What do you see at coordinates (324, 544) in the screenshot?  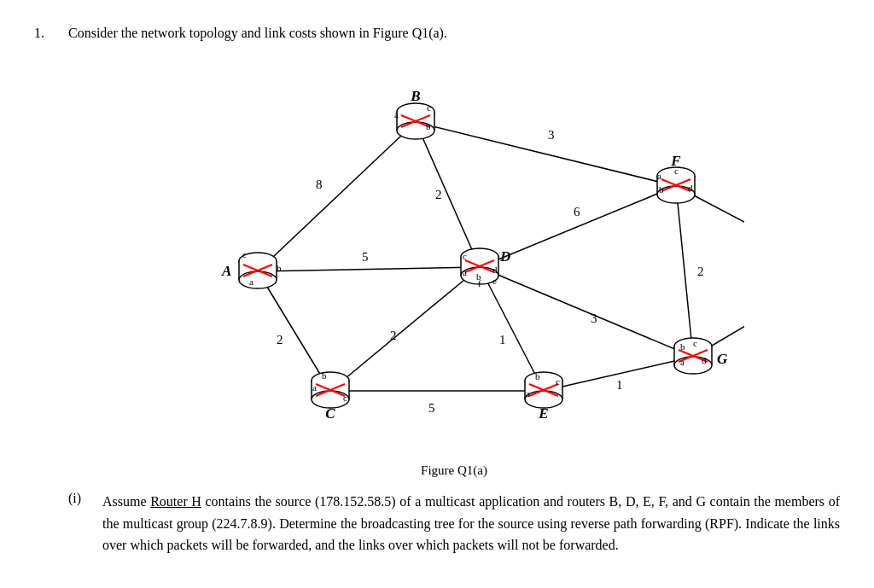 I see `and-word: and` at bounding box center [324, 544].